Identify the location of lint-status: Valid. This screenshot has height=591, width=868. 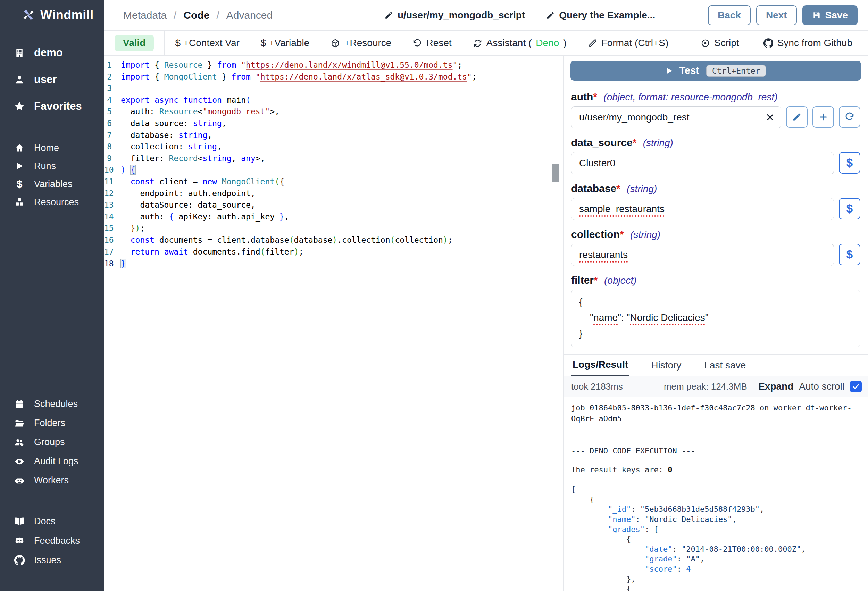
(140, 43).